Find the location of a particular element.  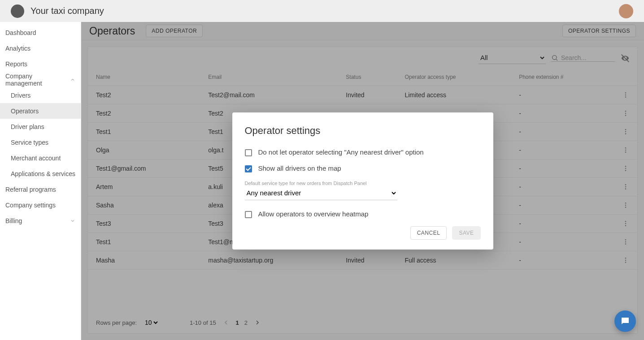

cancel-button: Cancel is located at coordinates (429, 233).